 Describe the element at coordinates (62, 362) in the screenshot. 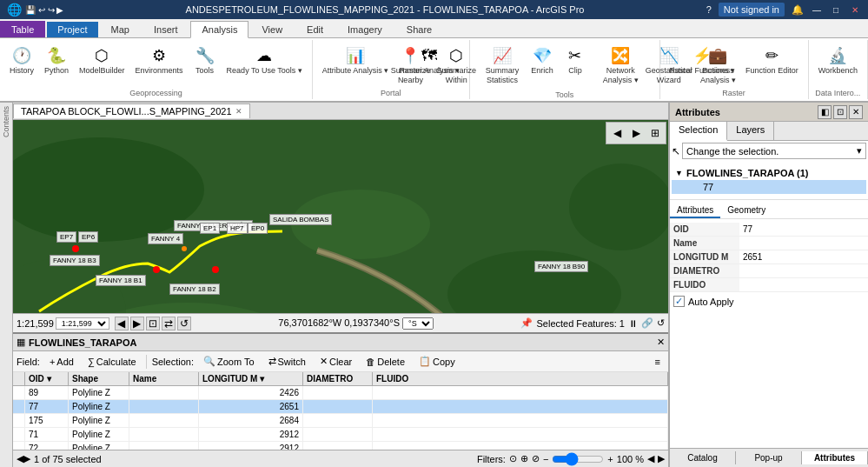

I see `add-field-button: + Add` at that location.